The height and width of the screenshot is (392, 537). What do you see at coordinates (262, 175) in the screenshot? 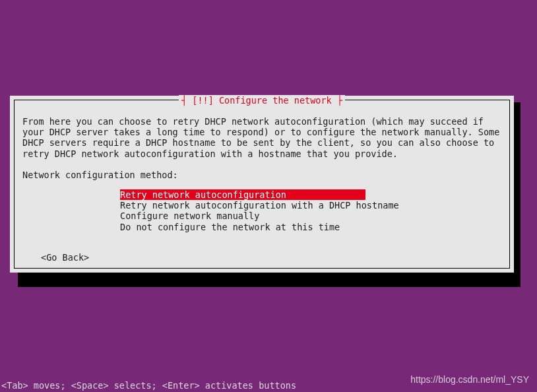
I see `method-prompt: Network configuration method:` at bounding box center [262, 175].